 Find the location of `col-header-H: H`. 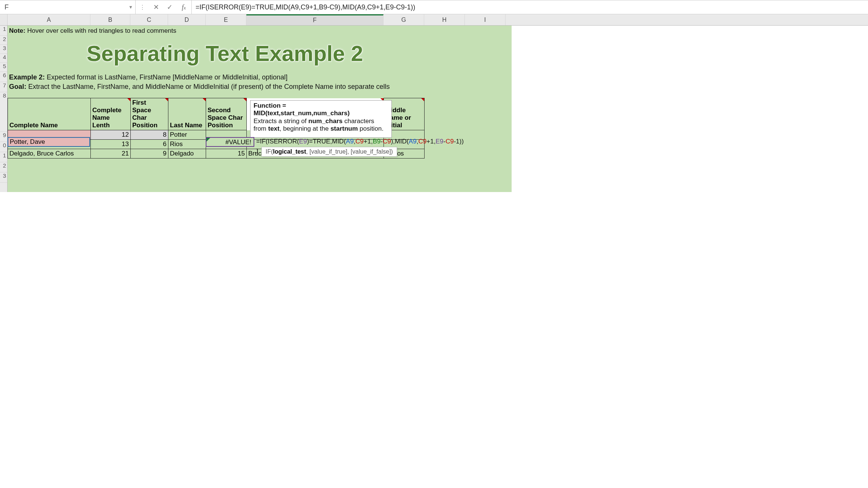

col-header-H: H is located at coordinates (445, 20).